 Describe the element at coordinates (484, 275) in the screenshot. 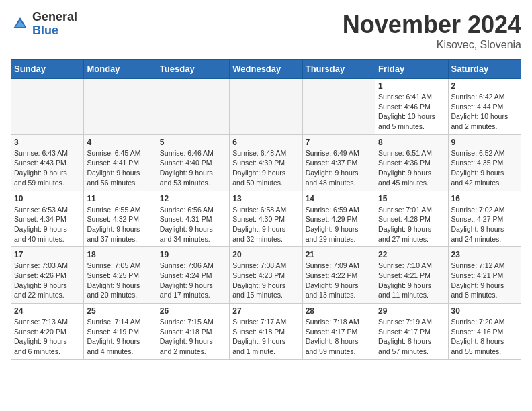

I see `calendar-cell: 23Sunrise: 7:12 AM Sunset: 4:21 PM Dayli…` at that location.